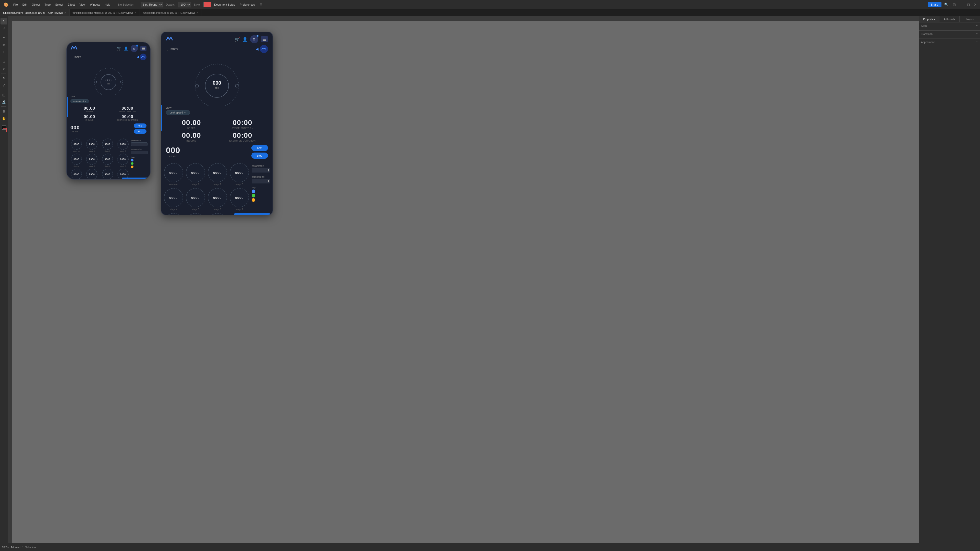 This screenshot has width=980, height=551. I want to click on mobile-hamburger, so click(143, 49).